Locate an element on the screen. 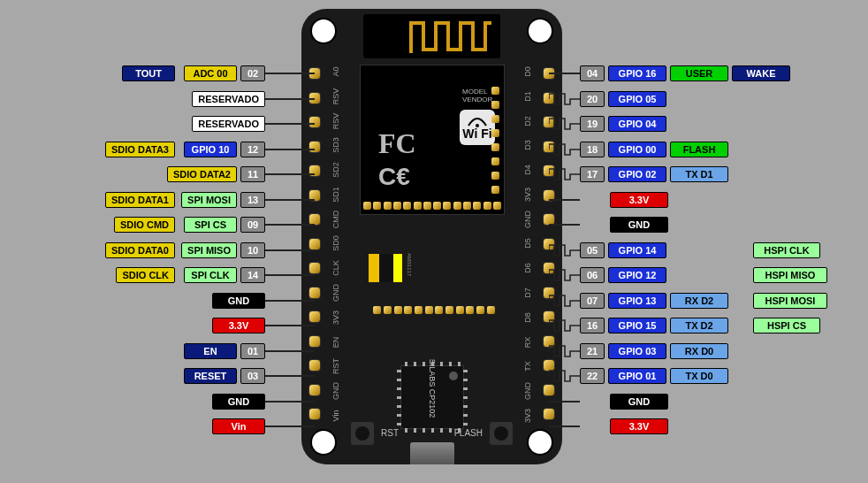 This screenshot has height=483, width=868. pinout-label: SDIO DATA1 is located at coordinates (140, 200).